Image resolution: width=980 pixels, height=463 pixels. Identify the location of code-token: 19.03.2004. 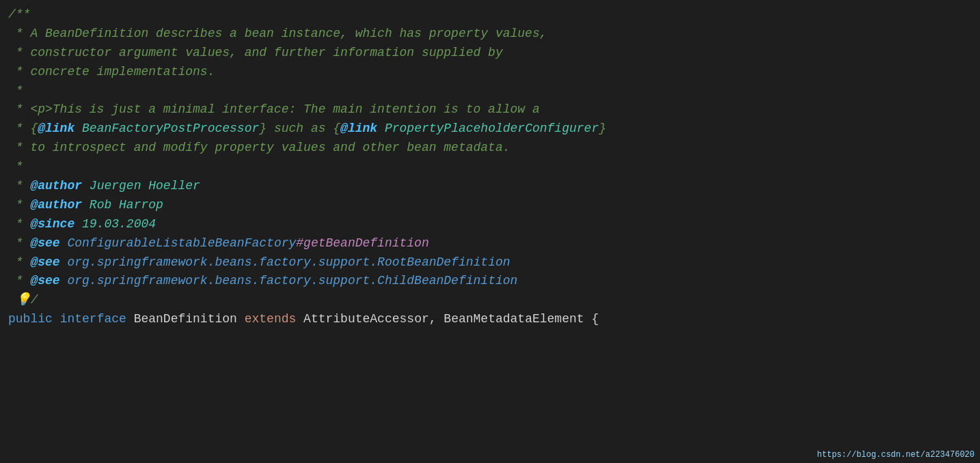
(115, 225).